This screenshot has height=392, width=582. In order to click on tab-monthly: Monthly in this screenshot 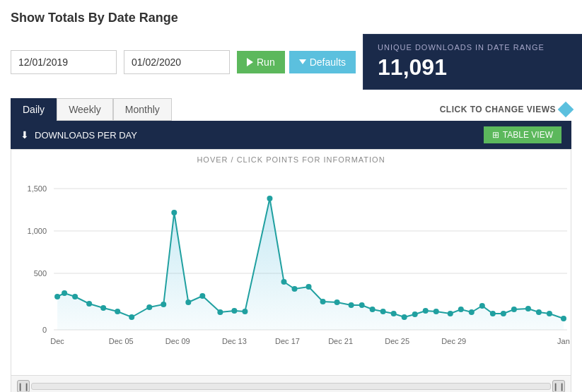, I will do `click(143, 109)`.